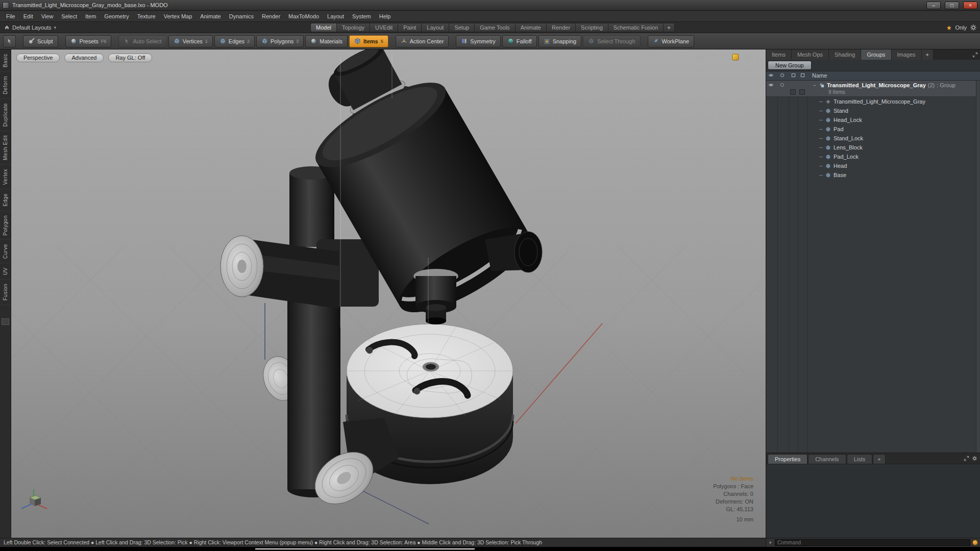 The image size is (980, 551). What do you see at coordinates (747, 57) in the screenshot?
I see `viewport-settings-gear-icon` at bounding box center [747, 57].